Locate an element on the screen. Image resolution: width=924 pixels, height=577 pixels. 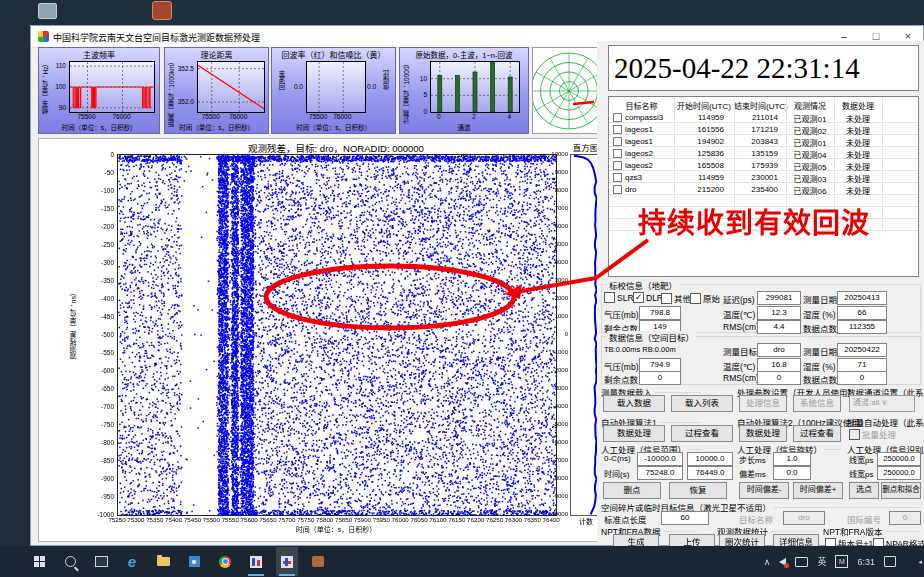
section-batch: 批量自动处理（此系统不适用） is located at coordinates (884, 422).